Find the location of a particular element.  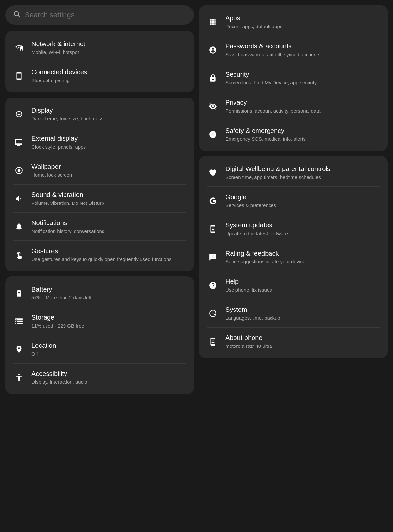

external-display-icon is located at coordinates (19, 142).